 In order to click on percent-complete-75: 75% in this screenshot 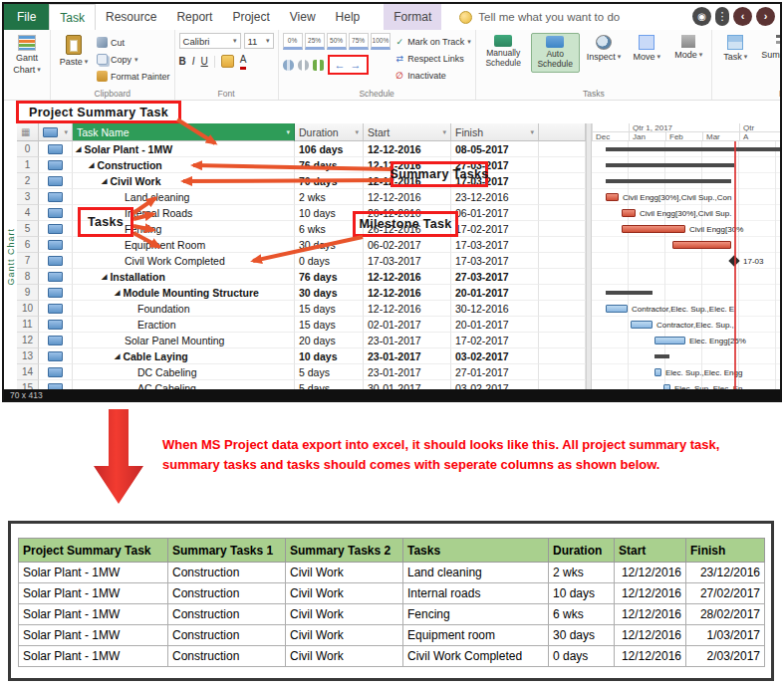, I will do `click(359, 42)`.